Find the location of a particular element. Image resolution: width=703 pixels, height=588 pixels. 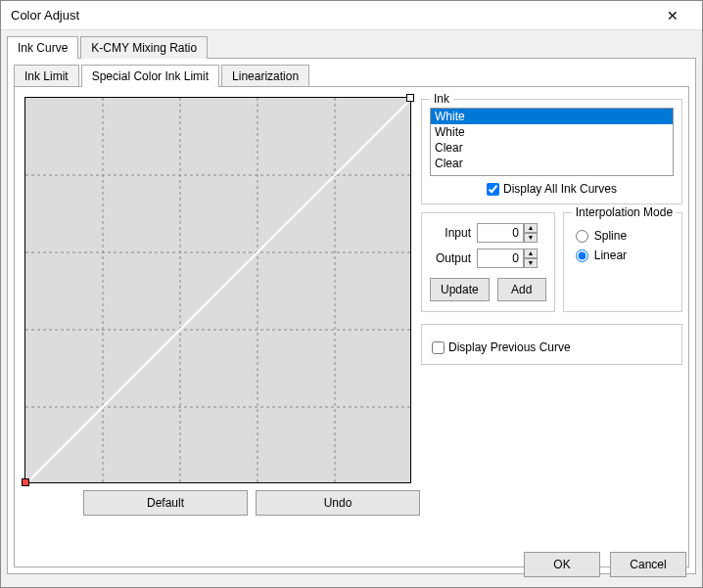

display-prev-label: Display Previous Curve is located at coordinates (509, 347).